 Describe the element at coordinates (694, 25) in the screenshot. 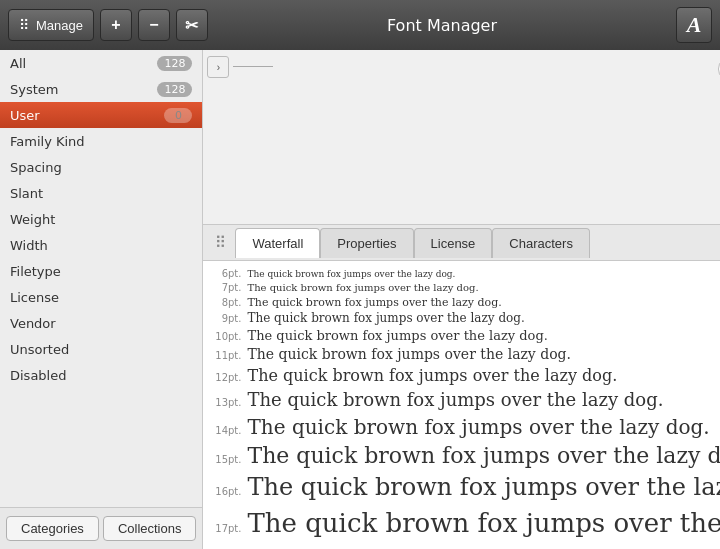

I see `font-icon: A` at that location.